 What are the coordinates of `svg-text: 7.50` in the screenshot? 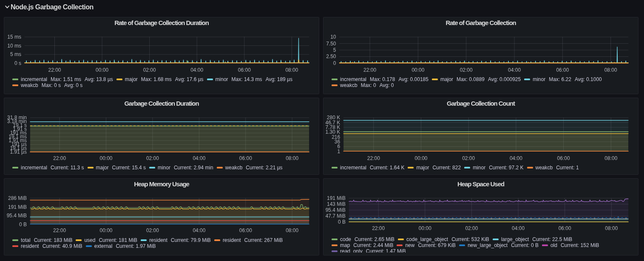 It's located at (331, 44).